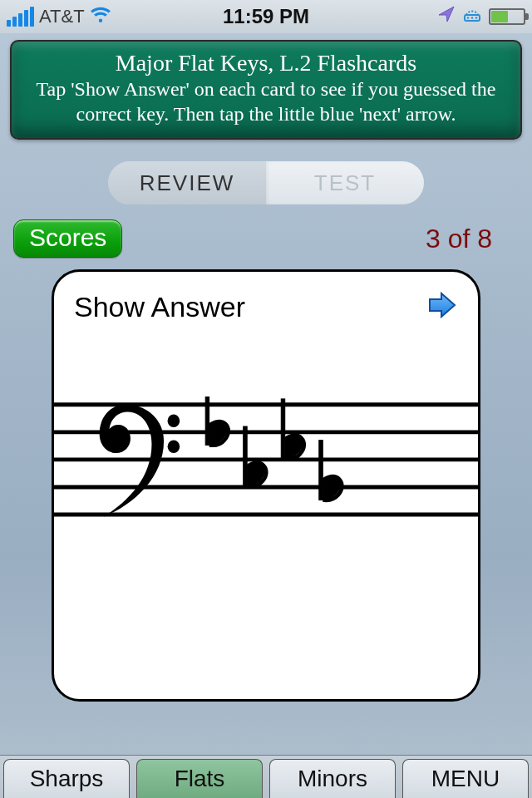 The width and height of the screenshot is (532, 798). Describe the element at coordinates (507, 17) in the screenshot. I see `battery-icon` at that location.